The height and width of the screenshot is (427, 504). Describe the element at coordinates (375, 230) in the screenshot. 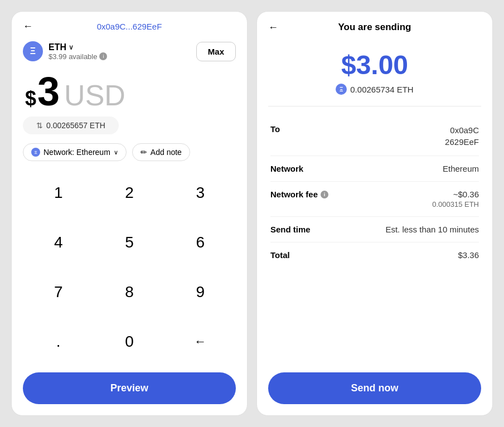

I see `send-time-row: Send time Est. less than 10 minutes` at that location.